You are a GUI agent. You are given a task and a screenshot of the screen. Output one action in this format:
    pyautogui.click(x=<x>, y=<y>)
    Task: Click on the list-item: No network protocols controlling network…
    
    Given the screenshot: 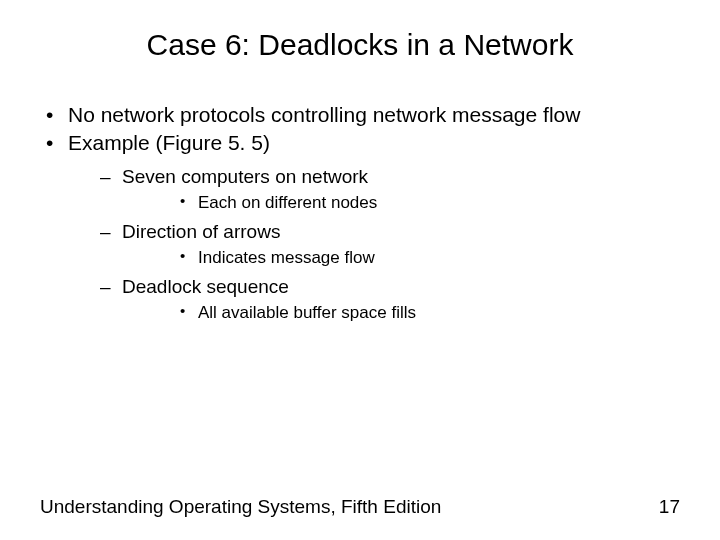 What is the action you would take?
    pyautogui.click(x=360, y=115)
    